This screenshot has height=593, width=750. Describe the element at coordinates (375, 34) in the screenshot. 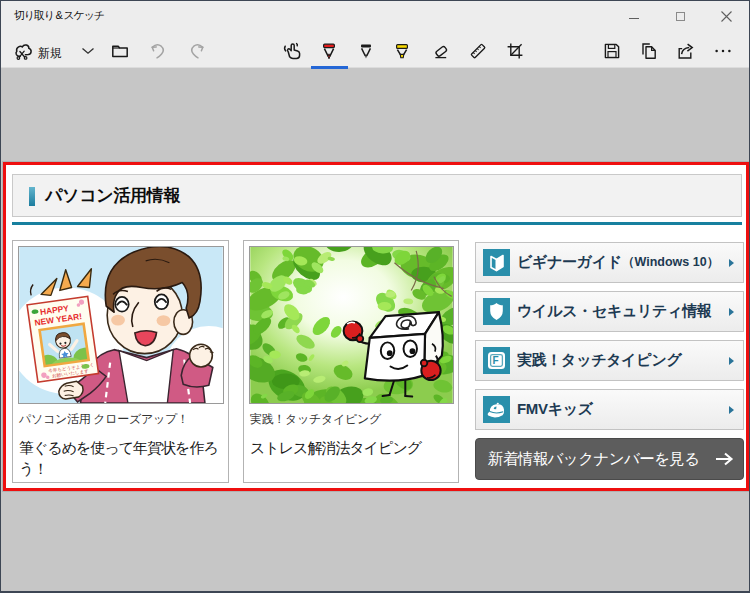

I see `window-chrome: 切り取り & スケッチ 新規` at that location.